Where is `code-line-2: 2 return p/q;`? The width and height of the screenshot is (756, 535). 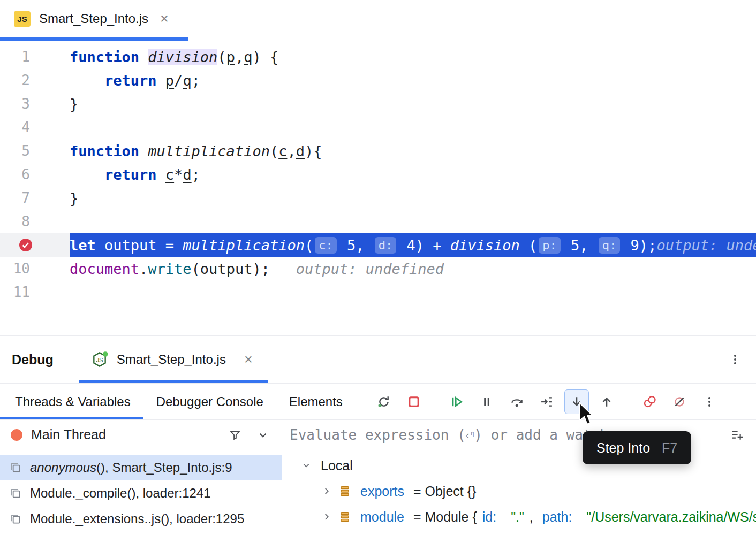
code-line-2: 2 return p/q; is located at coordinates (378, 80).